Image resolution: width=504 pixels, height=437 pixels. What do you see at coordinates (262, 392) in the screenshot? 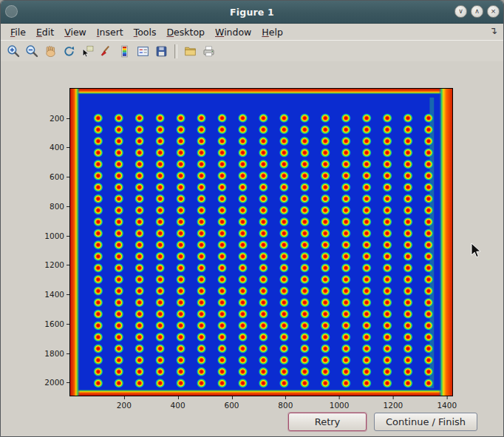
I see `hot-edge-bottom` at bounding box center [262, 392].